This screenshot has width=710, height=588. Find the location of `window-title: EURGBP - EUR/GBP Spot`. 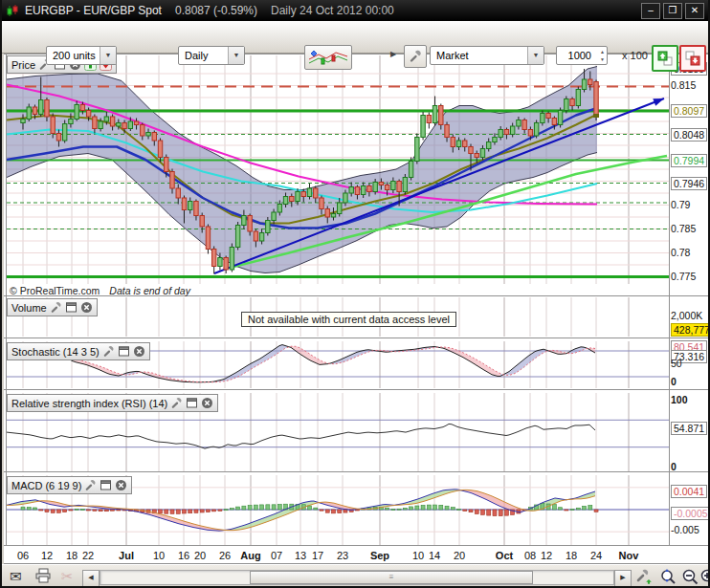

window-title: EURGBP - EUR/GBP Spot is located at coordinates (94, 11).